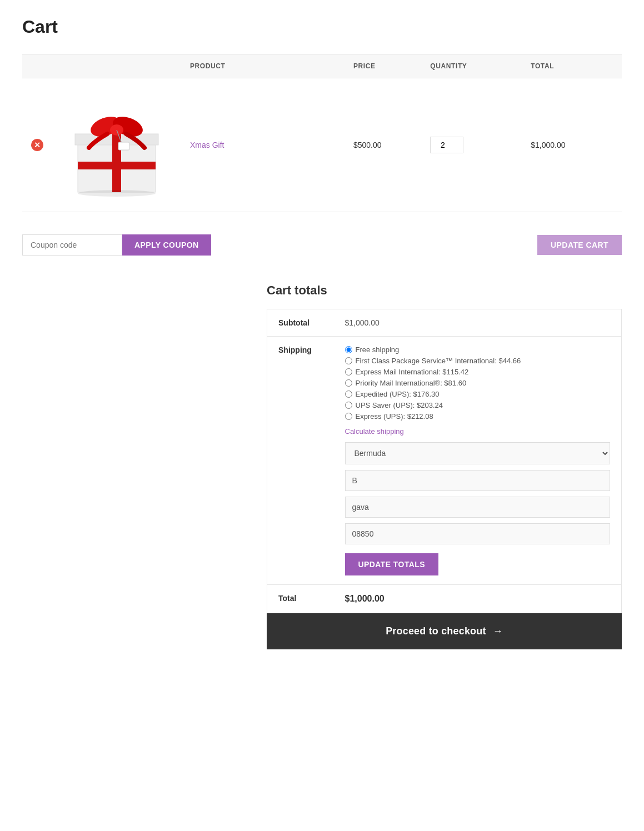  I want to click on shipping-option-priority-mail-label: Priority Mail International®: $81.60, so click(411, 383).